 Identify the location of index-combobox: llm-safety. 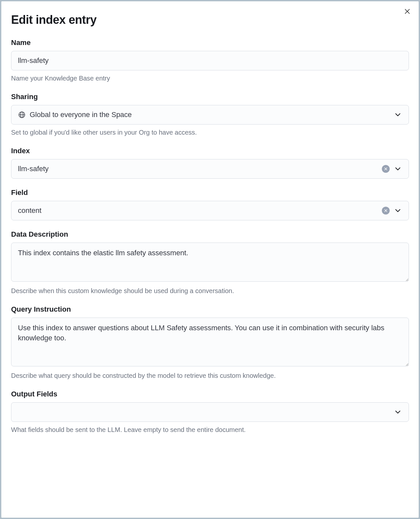
(210, 169).